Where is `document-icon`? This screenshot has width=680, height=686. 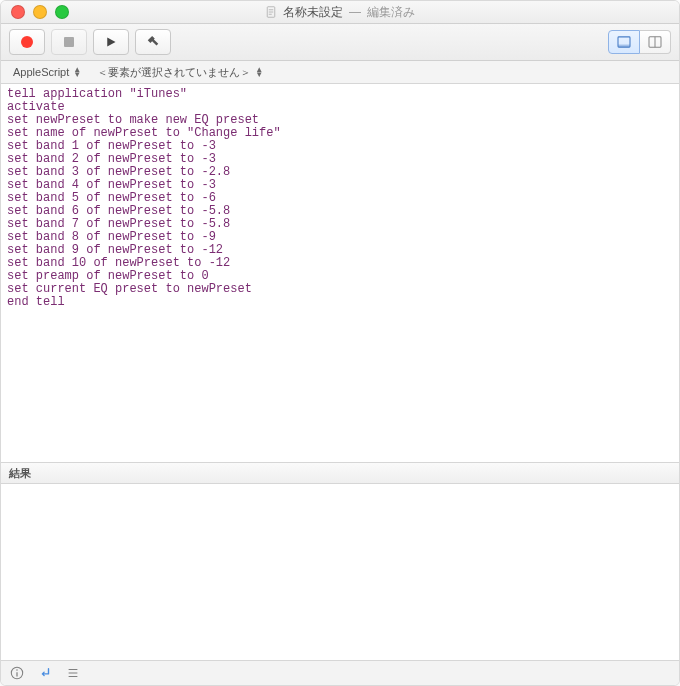 document-icon is located at coordinates (271, 12).